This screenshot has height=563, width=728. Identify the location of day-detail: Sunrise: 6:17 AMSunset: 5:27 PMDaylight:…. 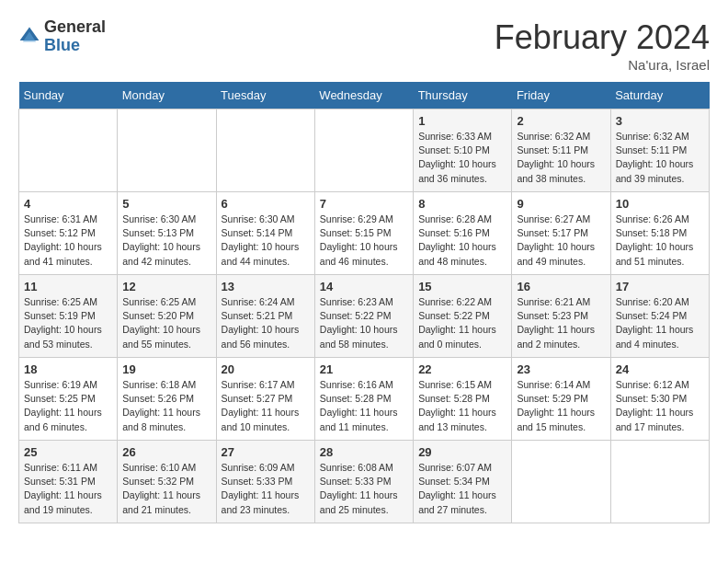
(266, 407).